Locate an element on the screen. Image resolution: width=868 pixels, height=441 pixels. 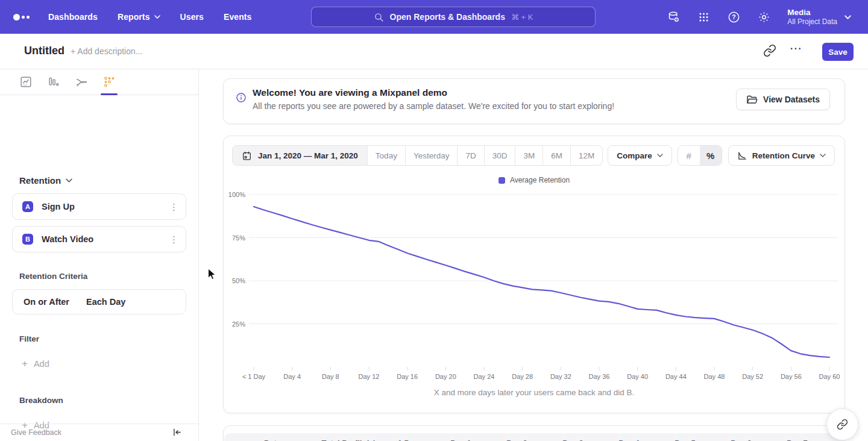
link-icon is located at coordinates (843, 424).